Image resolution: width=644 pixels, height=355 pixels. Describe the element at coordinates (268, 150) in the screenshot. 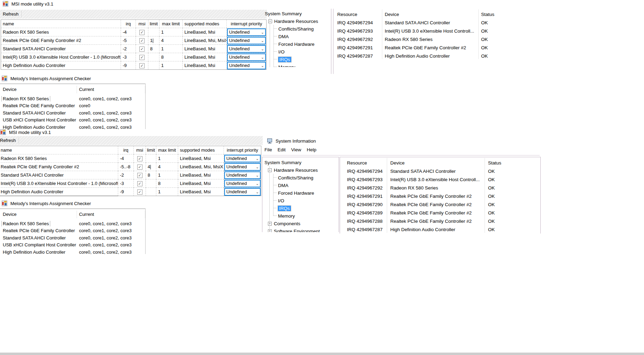

I see `menu-file: File` at that location.